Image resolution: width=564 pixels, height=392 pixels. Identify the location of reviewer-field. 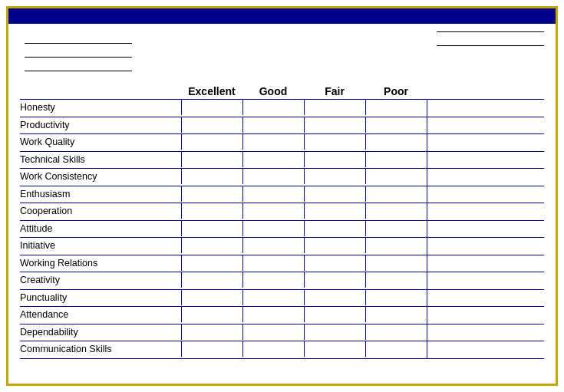
(76, 65).